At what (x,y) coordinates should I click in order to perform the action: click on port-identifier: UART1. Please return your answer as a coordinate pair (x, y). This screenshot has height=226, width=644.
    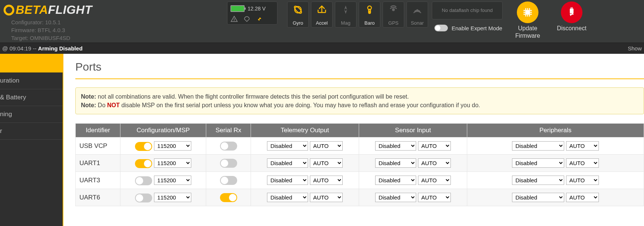
    Looking at the image, I should click on (98, 163).